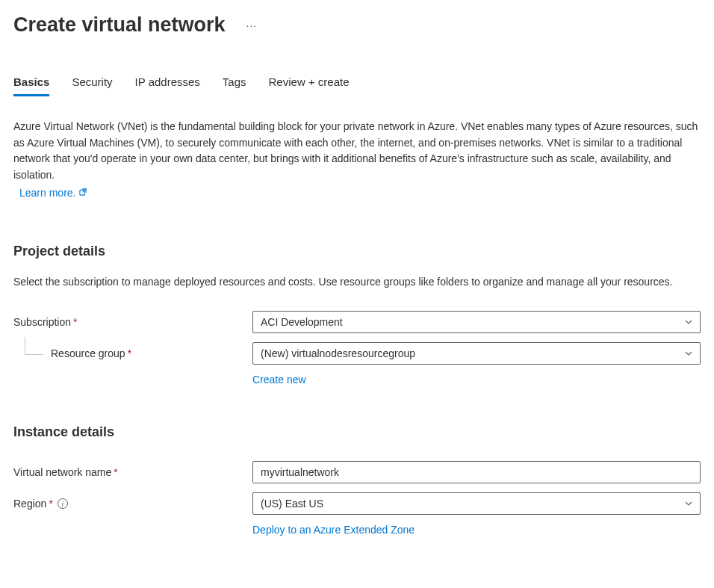  Describe the element at coordinates (167, 86) in the screenshot. I see `tab-ip-addresses: IP addresses` at that location.